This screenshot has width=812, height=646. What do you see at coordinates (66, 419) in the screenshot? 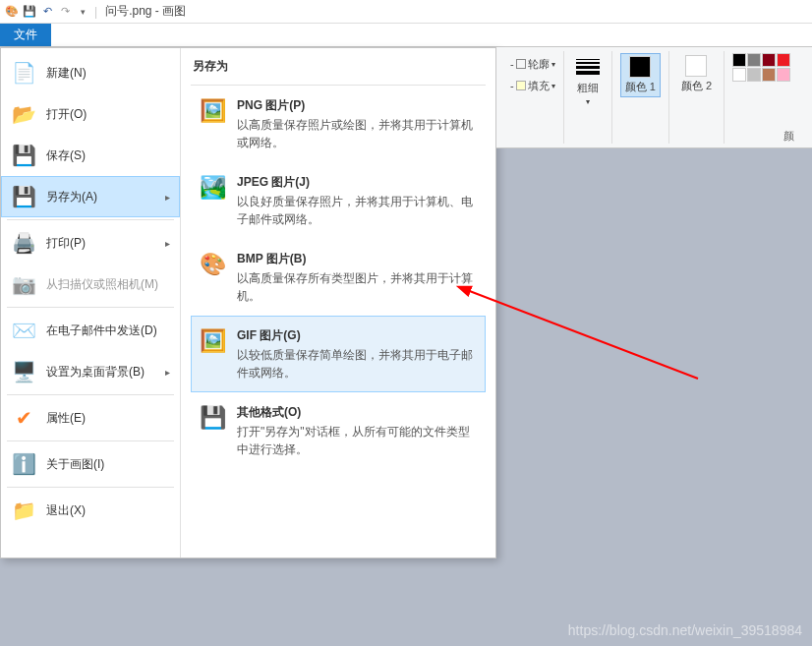
I see `menu-label: 属性(E)` at bounding box center [66, 419].